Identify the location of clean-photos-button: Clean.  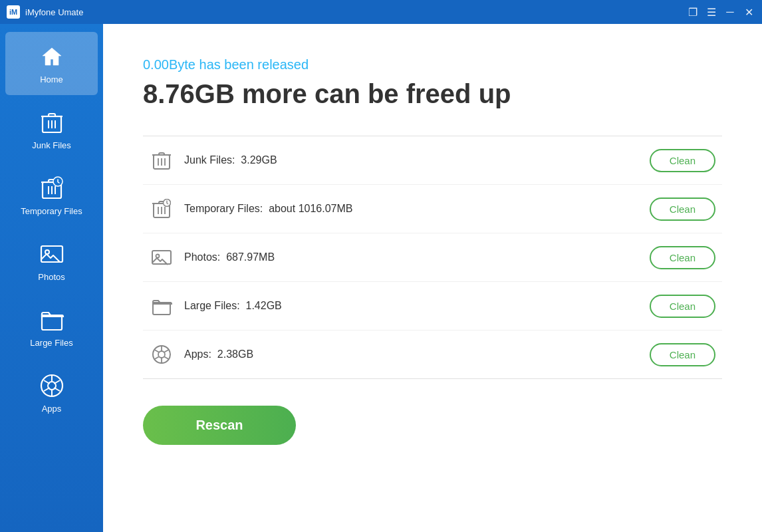
(682, 258).